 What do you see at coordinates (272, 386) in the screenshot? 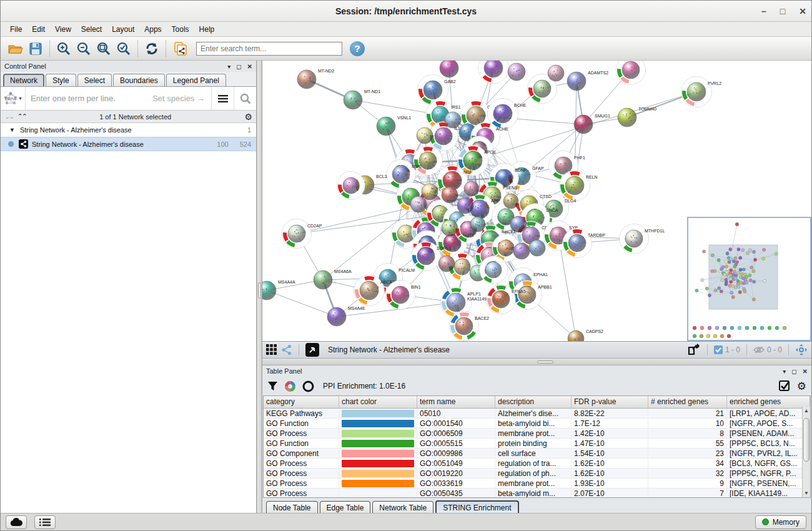
I see `filter-icon` at bounding box center [272, 386].